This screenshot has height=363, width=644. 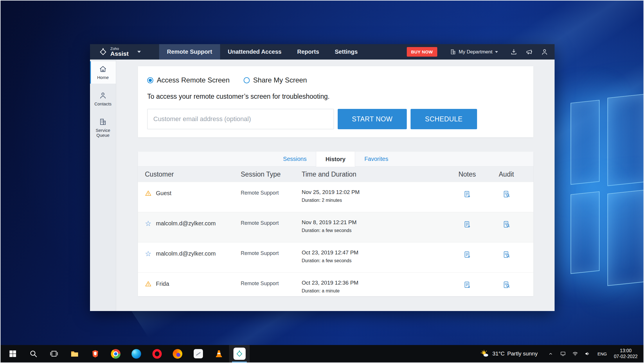 I want to click on radio-label: Share My Screen, so click(x=280, y=80).